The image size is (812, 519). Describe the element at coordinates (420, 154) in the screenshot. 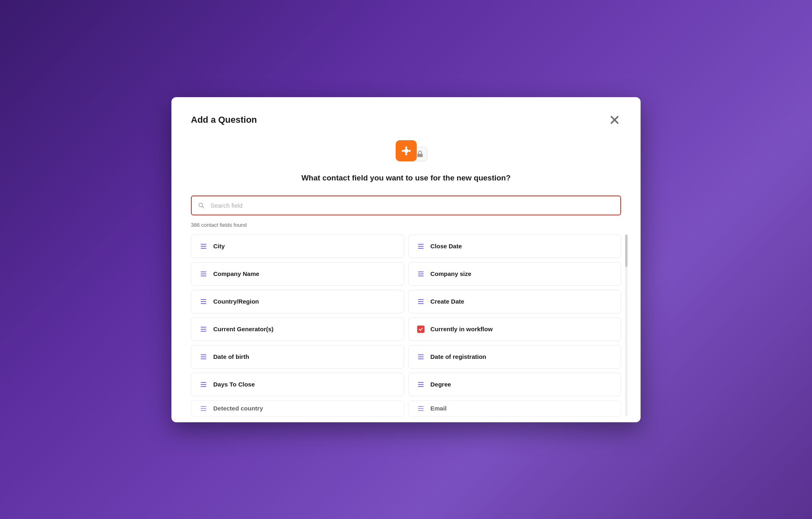

I see `lock-svg` at that location.